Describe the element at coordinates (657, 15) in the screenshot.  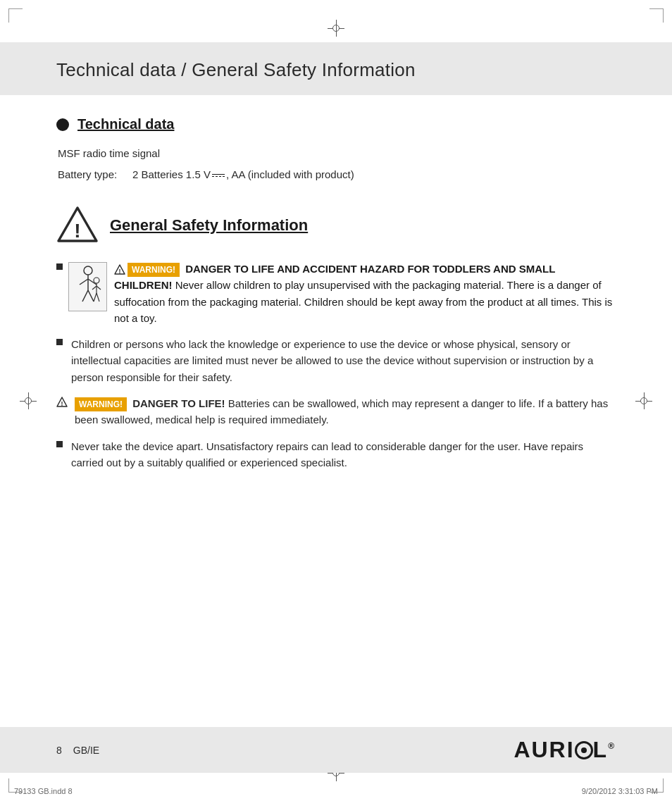
I see `corner-mark-tr` at that location.